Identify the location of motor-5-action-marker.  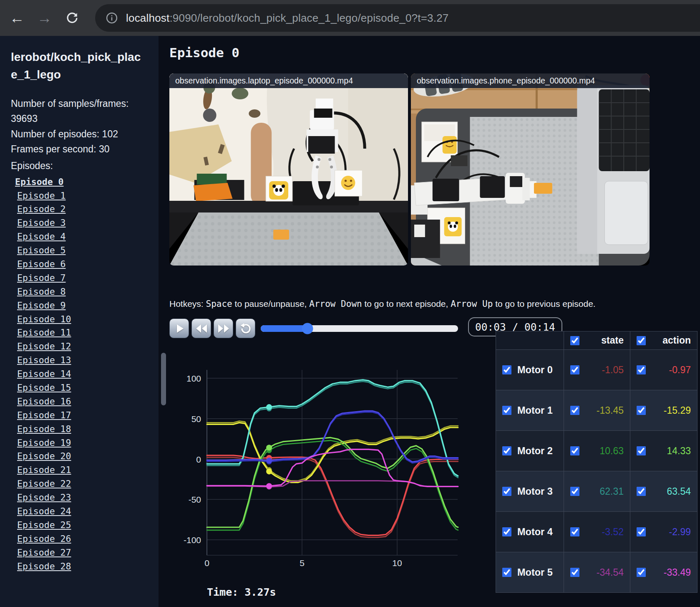
(269, 486).